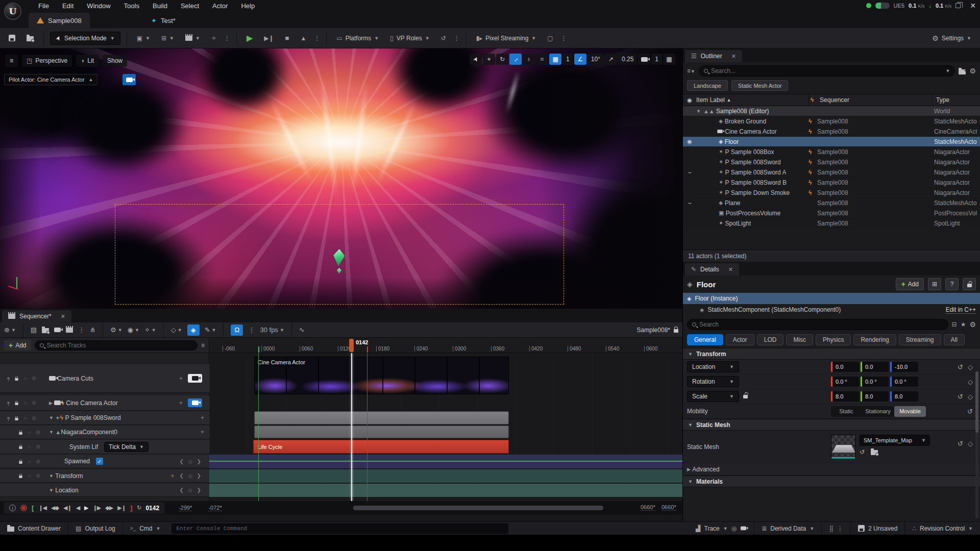 Image resolution: width=980 pixels, height=551 pixels. Describe the element at coordinates (831, 132) in the screenshot. I see `outliner-row: Cine Camera Actor ϟSample008 CineCameraA…` at that location.